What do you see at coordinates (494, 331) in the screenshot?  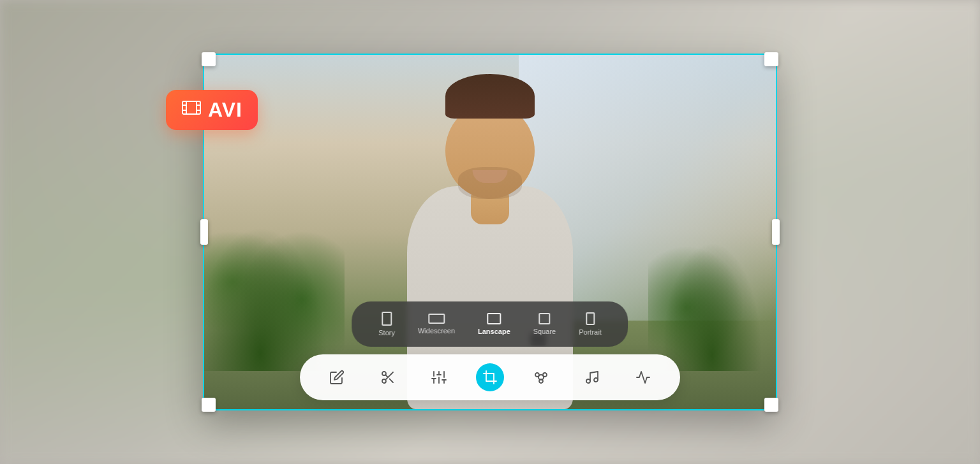 I see `landscape-label: Lanscape` at bounding box center [494, 331].